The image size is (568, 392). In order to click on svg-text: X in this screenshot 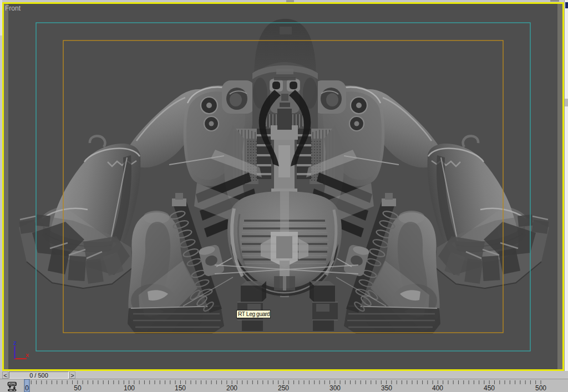, I will do `click(27, 355)`.